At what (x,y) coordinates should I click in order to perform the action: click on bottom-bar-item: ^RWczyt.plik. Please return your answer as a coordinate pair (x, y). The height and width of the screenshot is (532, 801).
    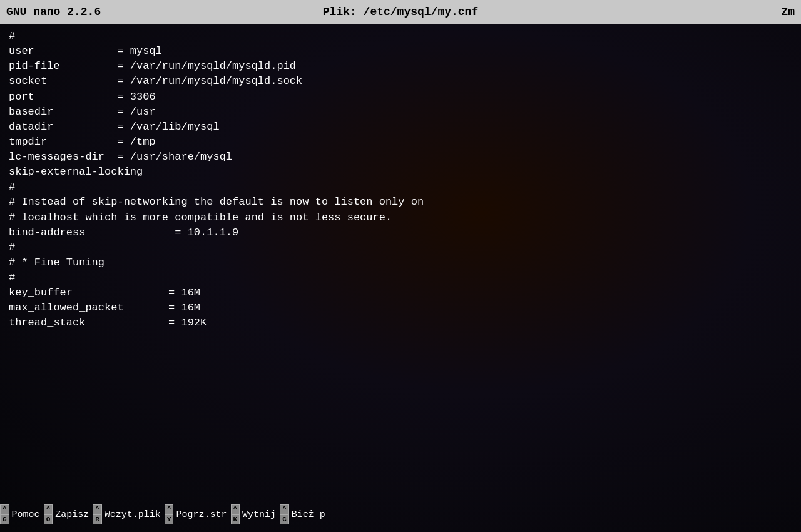
    Looking at the image, I should click on (126, 514).